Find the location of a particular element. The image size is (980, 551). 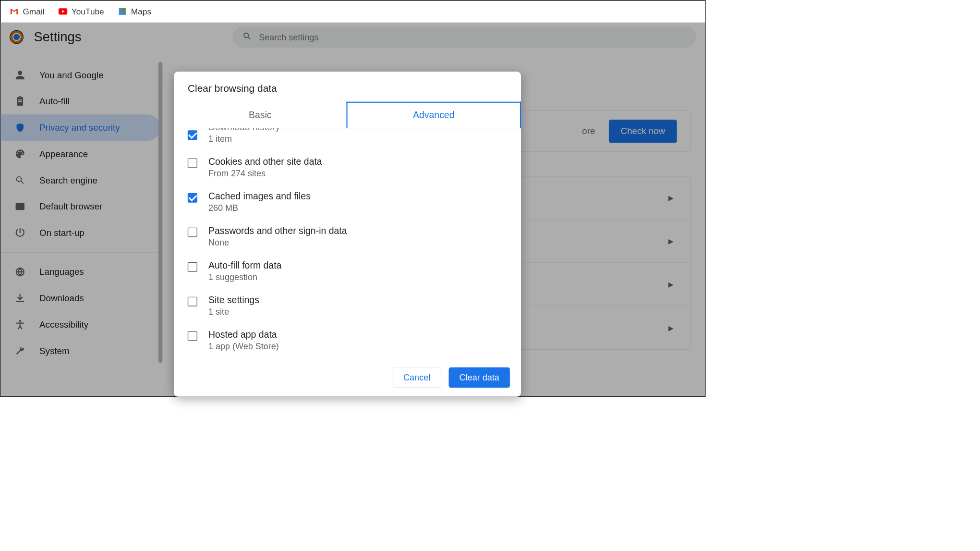

option-title: Auto-fill form data is located at coordinates (245, 265).